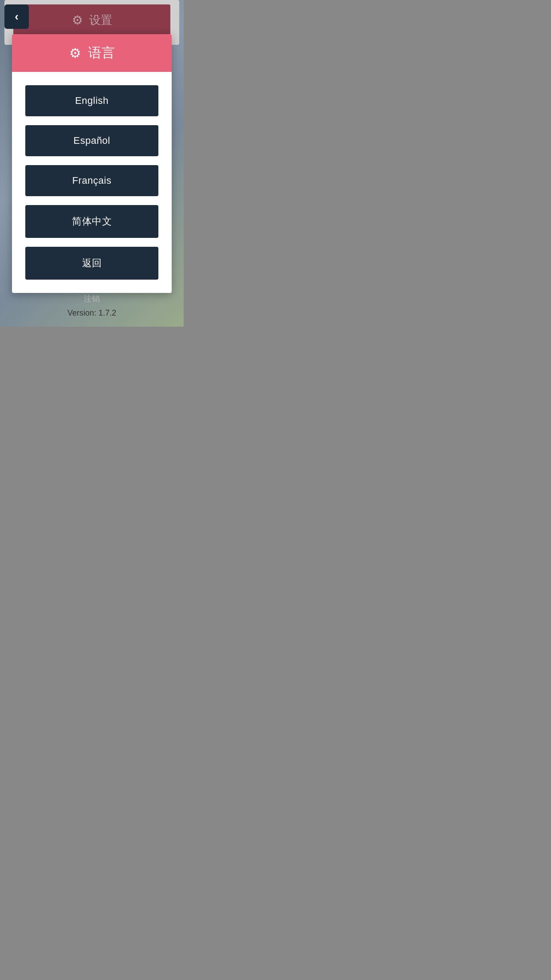 This screenshot has height=980, width=551. I want to click on modal-gear-icon: ⚙, so click(75, 53).